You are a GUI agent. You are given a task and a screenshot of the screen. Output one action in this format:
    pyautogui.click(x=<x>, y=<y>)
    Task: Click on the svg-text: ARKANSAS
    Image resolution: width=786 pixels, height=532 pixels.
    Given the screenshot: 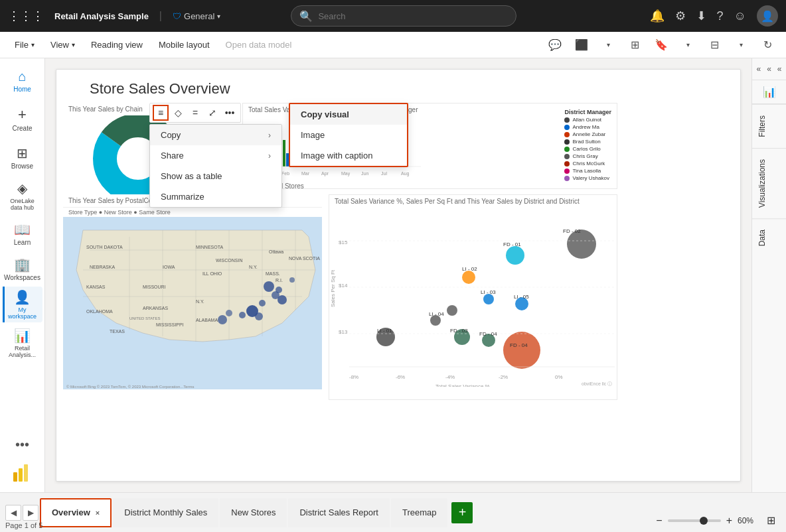 What is the action you would take?
    pyautogui.click(x=155, y=308)
    